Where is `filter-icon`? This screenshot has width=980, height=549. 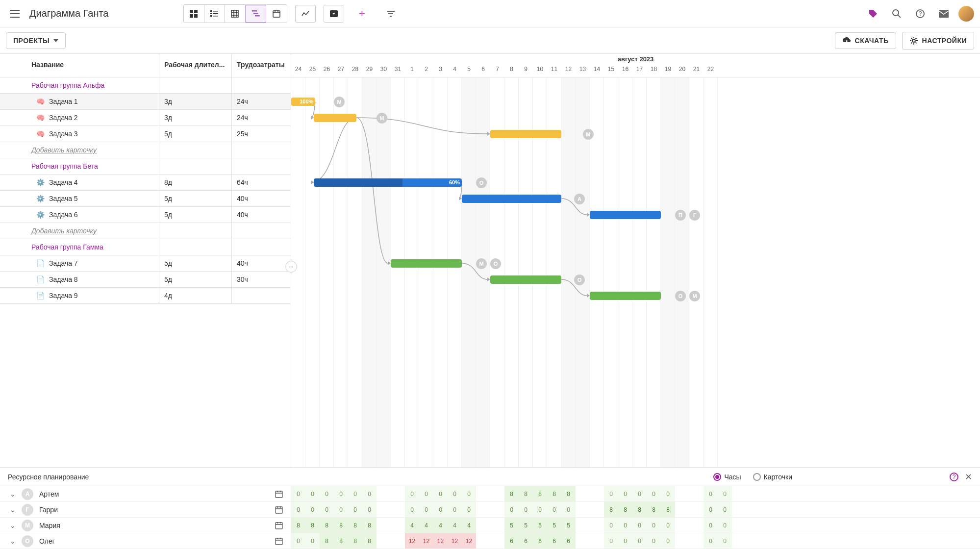
filter-icon is located at coordinates (391, 14).